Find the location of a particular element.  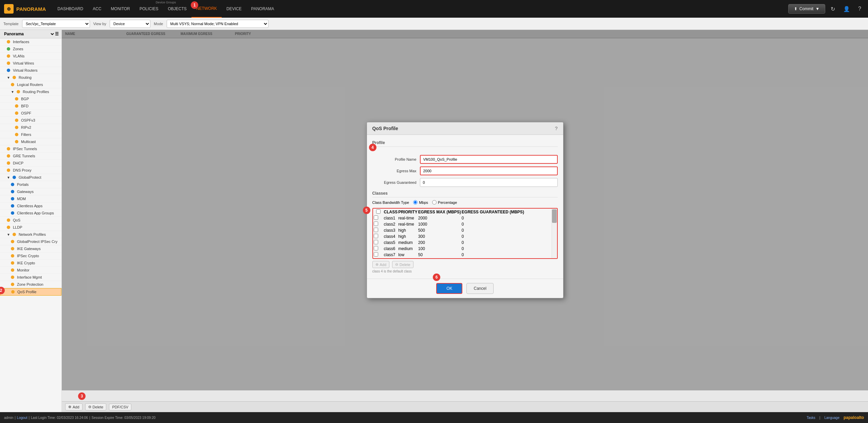

table-note: class 4 is the default class is located at coordinates (465, 271).